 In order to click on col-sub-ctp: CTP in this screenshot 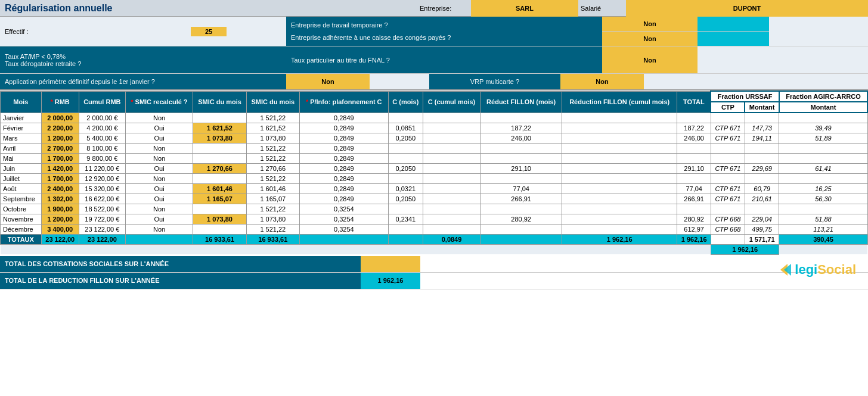, I will do `click(727, 107)`.